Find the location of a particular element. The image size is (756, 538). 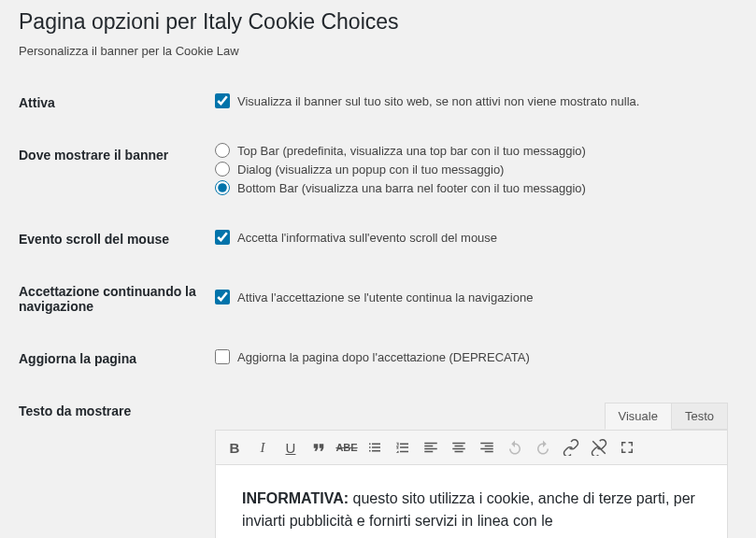

quote-button is located at coordinates (319, 447).